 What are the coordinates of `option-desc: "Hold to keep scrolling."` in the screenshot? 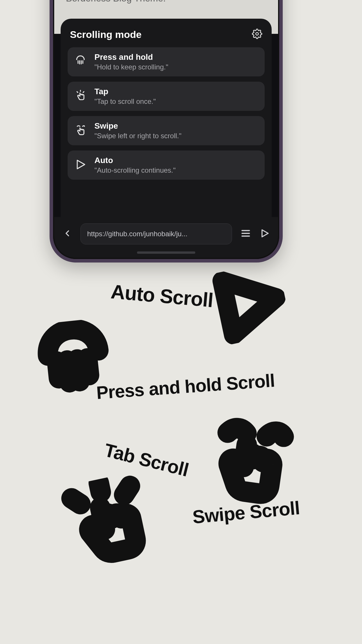 It's located at (131, 67).